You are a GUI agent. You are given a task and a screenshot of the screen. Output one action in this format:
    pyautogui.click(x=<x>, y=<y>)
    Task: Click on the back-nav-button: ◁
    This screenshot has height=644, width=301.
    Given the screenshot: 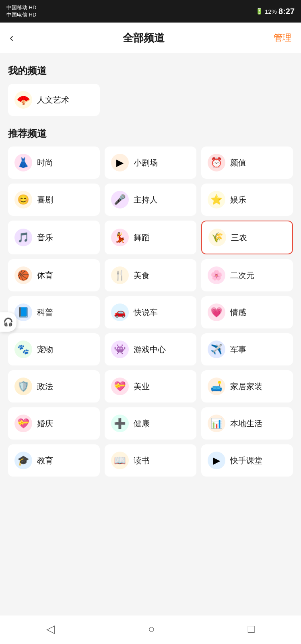 What is the action you would take?
    pyautogui.click(x=51, y=629)
    